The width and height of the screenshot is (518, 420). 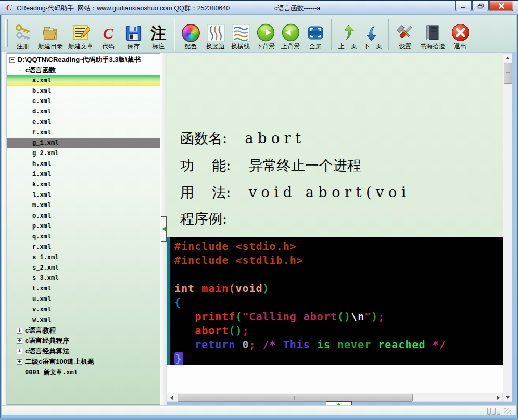 I want to click on tree-item: r.xml, so click(x=83, y=247).